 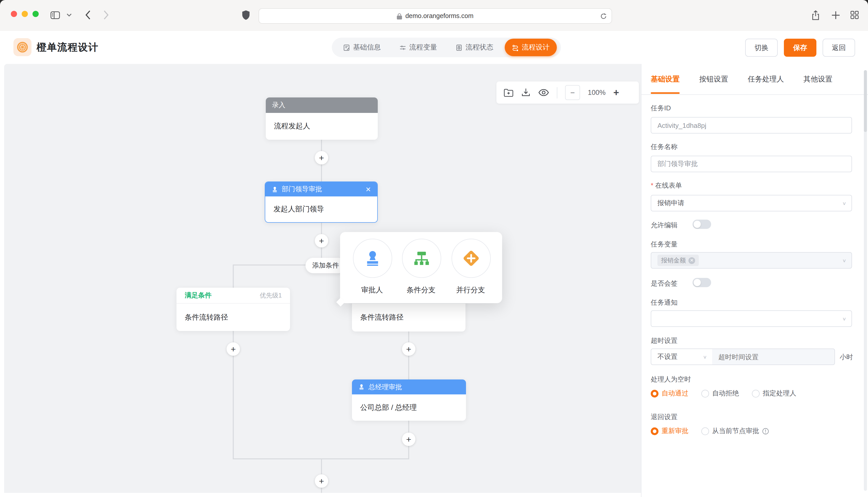 I want to click on empty-handler-label: 处理人为空时, so click(x=671, y=380).